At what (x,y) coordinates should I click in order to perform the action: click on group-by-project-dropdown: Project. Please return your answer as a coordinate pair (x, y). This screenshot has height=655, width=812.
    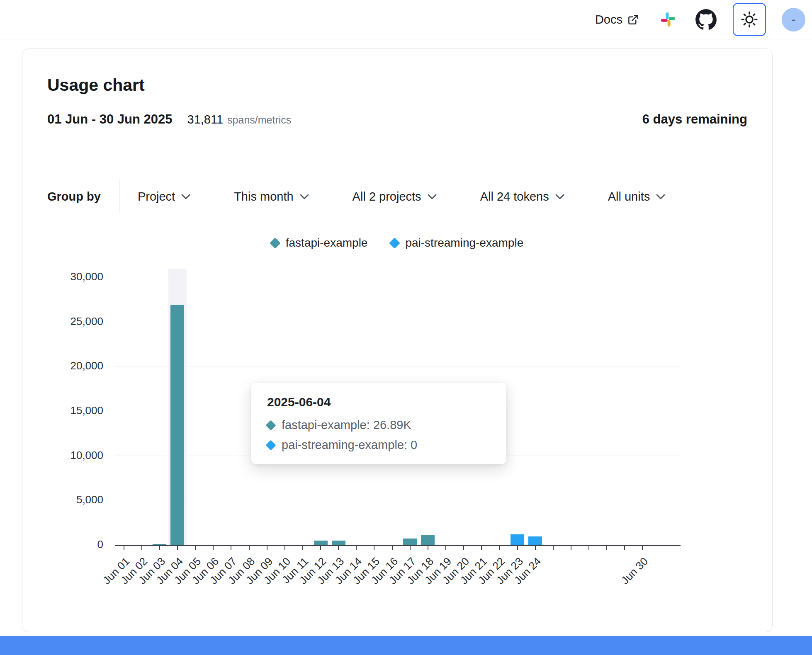
    Looking at the image, I should click on (164, 196).